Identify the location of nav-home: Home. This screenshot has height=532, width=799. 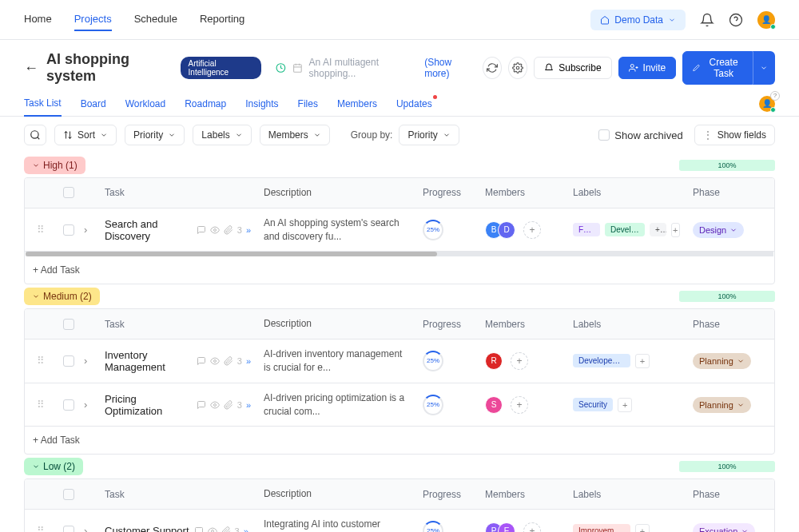
(38, 19).